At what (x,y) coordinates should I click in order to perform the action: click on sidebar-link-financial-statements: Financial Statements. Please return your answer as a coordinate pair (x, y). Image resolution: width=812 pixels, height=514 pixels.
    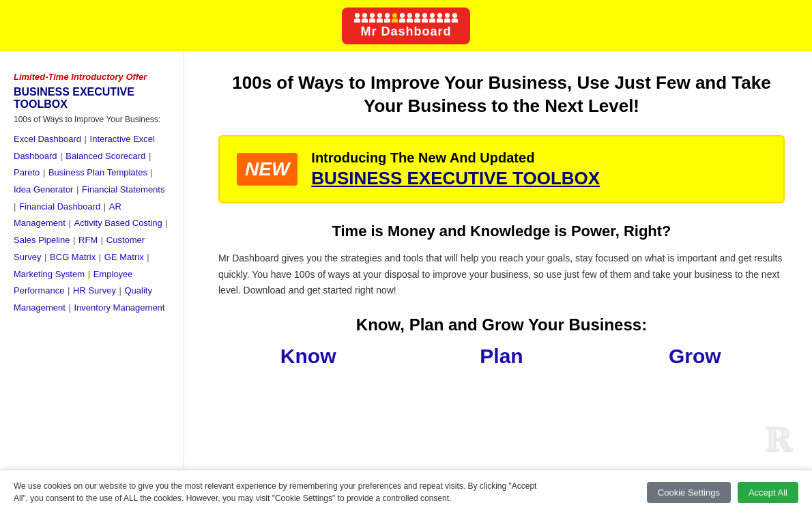
    Looking at the image, I should click on (123, 190).